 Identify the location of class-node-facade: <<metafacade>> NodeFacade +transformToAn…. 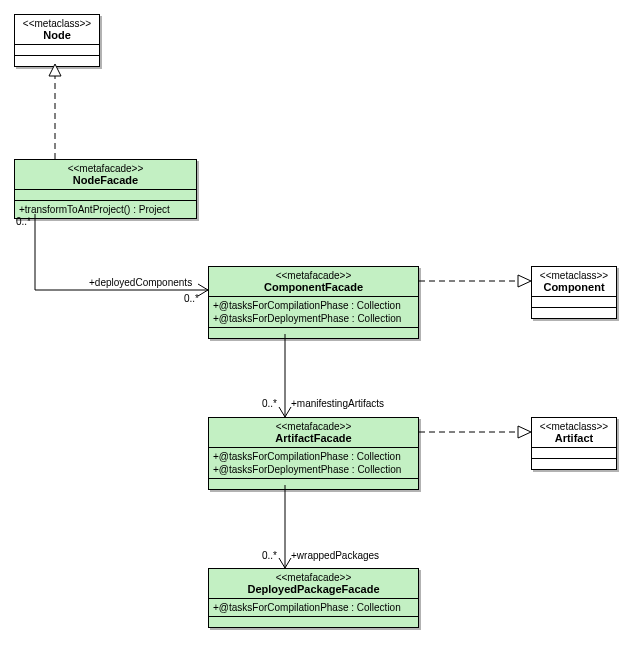
(106, 189).